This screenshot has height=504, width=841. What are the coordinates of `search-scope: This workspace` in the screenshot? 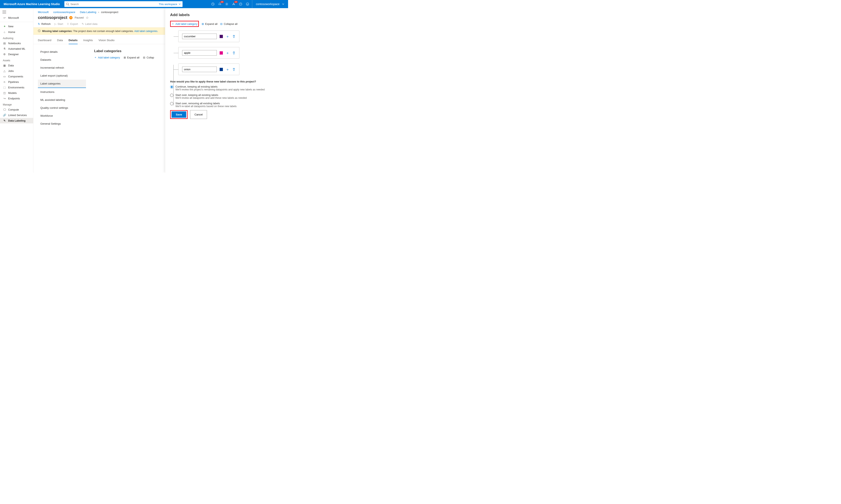 It's located at (170, 4).